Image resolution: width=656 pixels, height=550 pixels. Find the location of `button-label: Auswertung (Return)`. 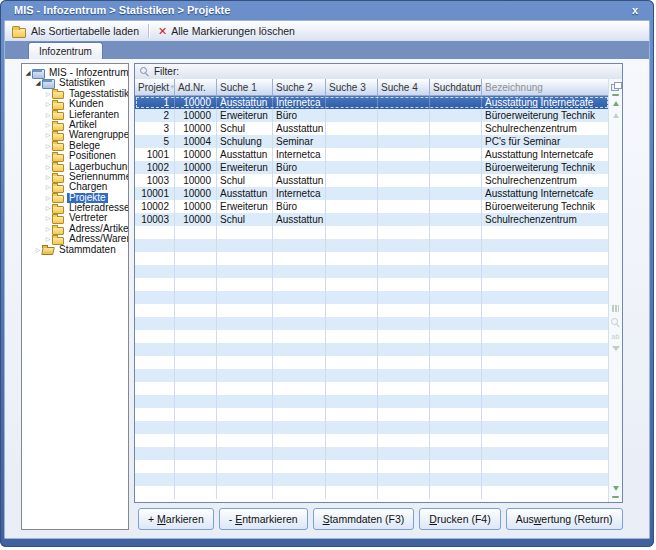

button-label: Auswertung (Return) is located at coordinates (564, 519).